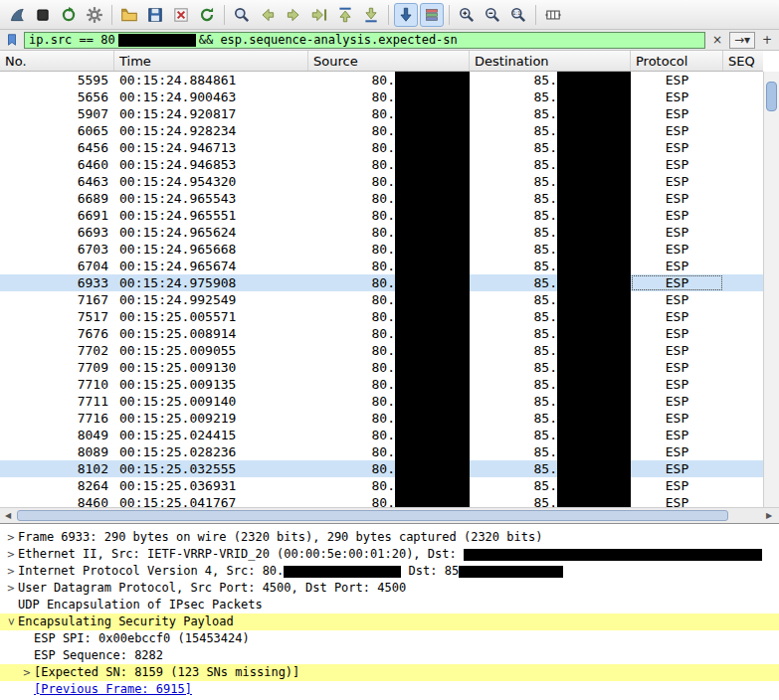 The image size is (779, 700). I want to click on packet-row: 767600:15:25.00891480.85.ESP, so click(382, 334).